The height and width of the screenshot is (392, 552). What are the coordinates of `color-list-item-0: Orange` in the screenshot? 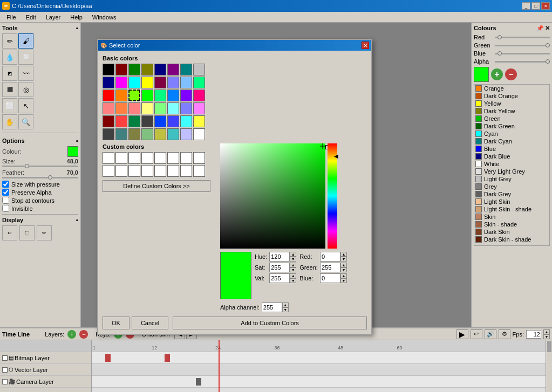 It's located at (512, 88).